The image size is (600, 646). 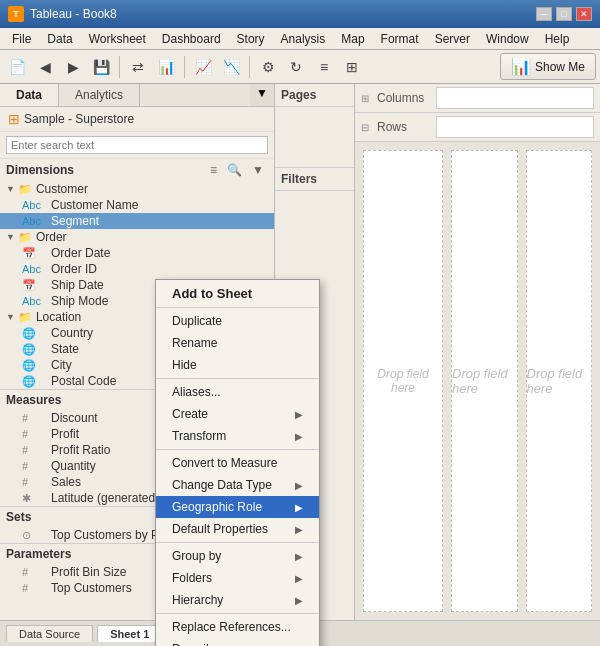 What do you see at coordinates (137, 189) in the screenshot?
I see `category-customer: ▼ 📁 Customer` at bounding box center [137, 189].